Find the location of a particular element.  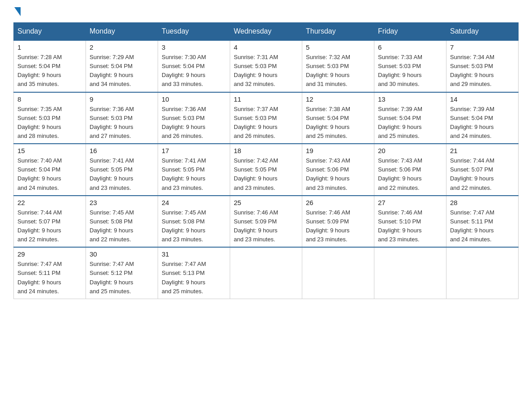

day-number-16: 16 is located at coordinates (122, 150).